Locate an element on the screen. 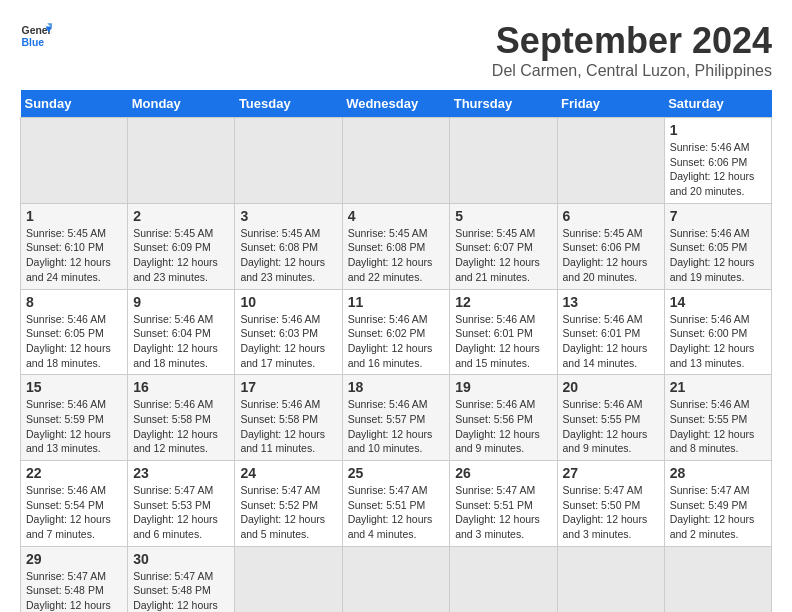 The height and width of the screenshot is (612, 792). day-number: 6 is located at coordinates (611, 216).